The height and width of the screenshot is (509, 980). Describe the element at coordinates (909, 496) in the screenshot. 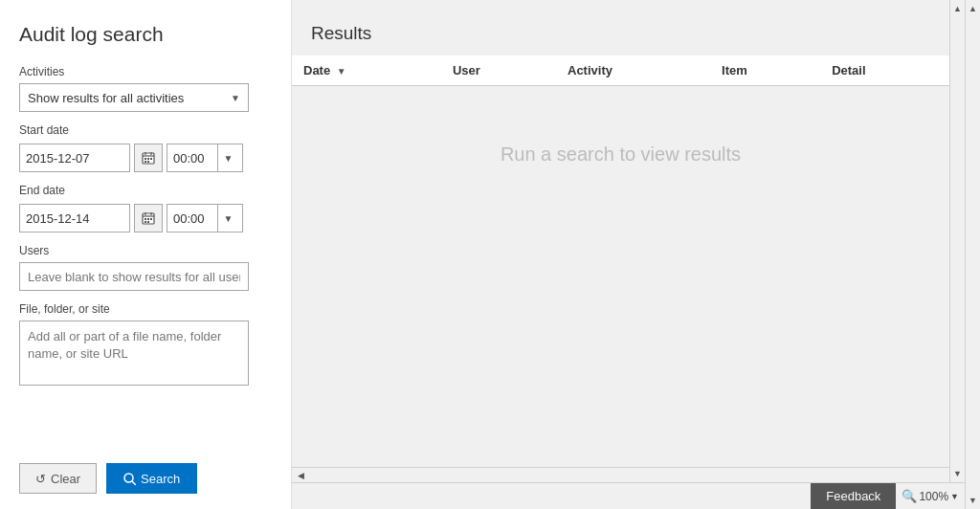

I see `zoom-icon: 🔍` at that location.